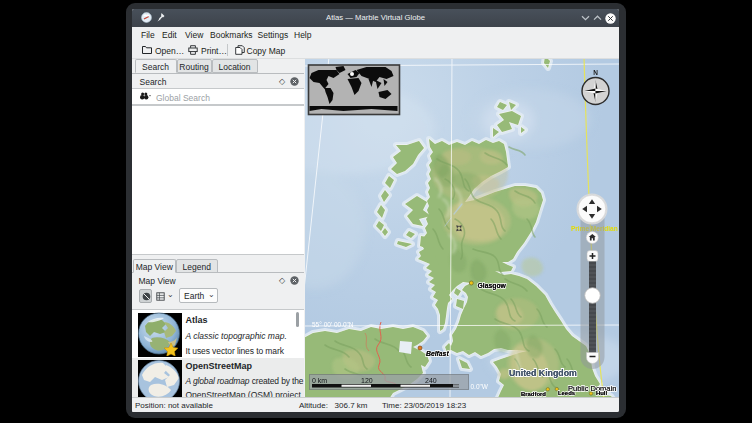  I want to click on svg-text: 55° 00' 00.0"N, so click(333, 324).